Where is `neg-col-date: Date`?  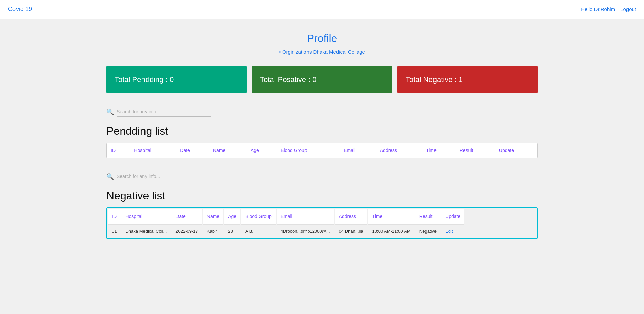
neg-col-date: Date is located at coordinates (187, 216).